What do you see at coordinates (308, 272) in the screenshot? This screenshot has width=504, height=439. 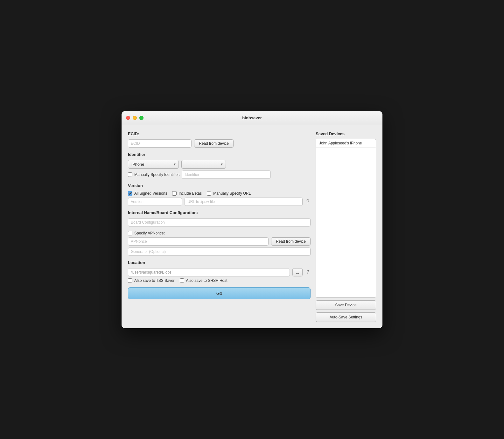 I see `location-help-button: ?` at bounding box center [308, 272].